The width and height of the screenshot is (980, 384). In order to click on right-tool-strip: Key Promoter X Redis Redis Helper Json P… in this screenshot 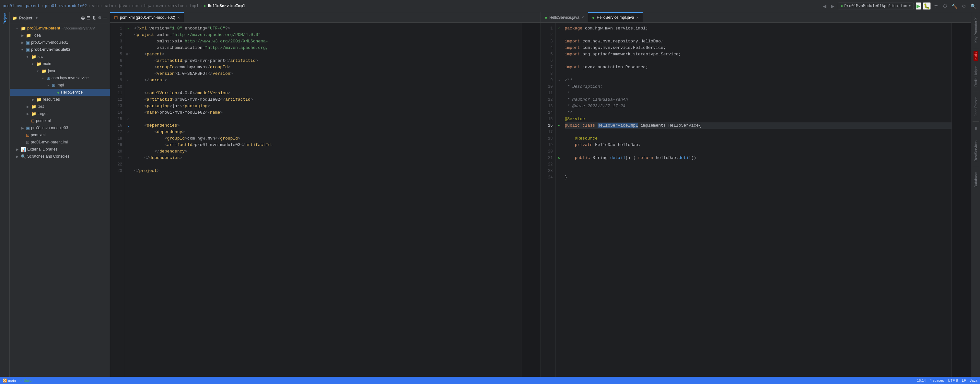, I will do `click(975, 195)`.